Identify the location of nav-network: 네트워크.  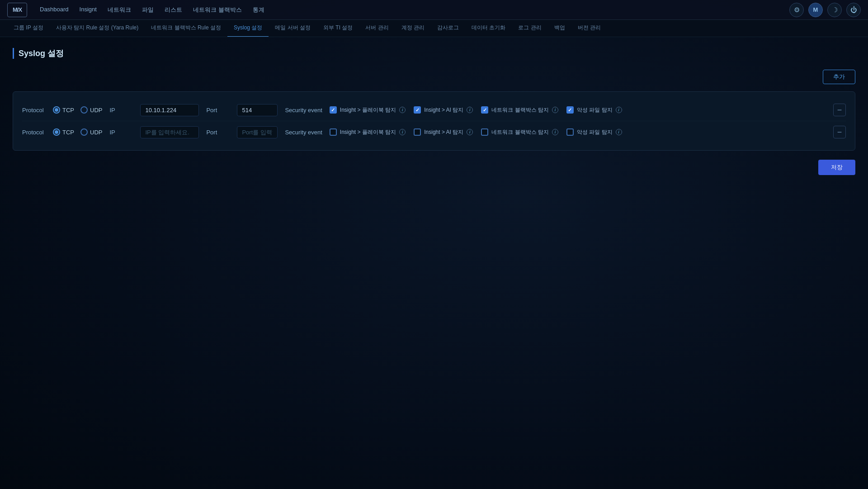
(119, 10).